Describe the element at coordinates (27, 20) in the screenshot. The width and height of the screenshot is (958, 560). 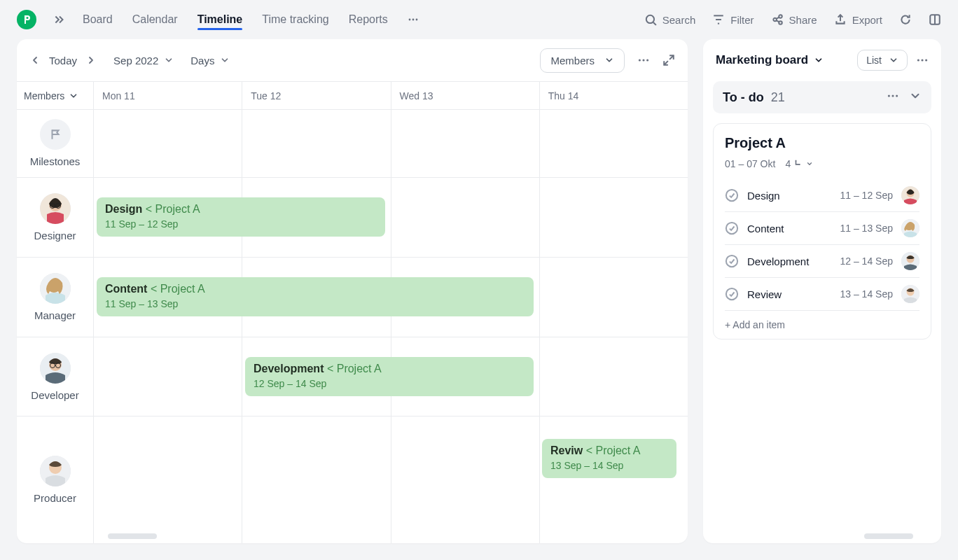
I see `app-logo` at that location.